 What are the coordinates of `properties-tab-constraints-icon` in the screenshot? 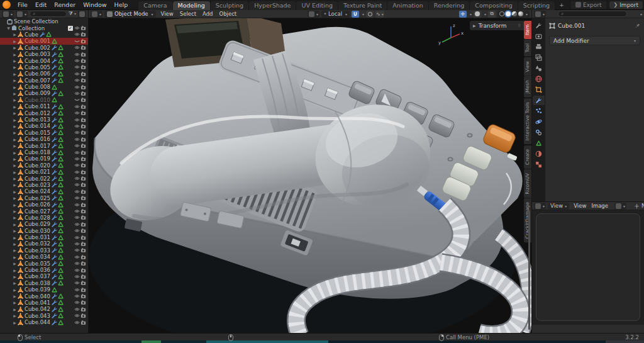 It's located at (538, 132).